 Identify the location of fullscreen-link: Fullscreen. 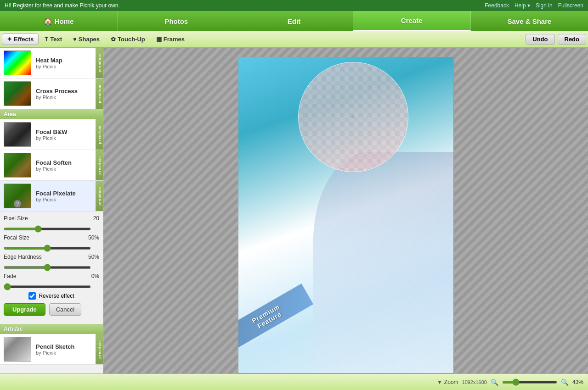
(571, 6).